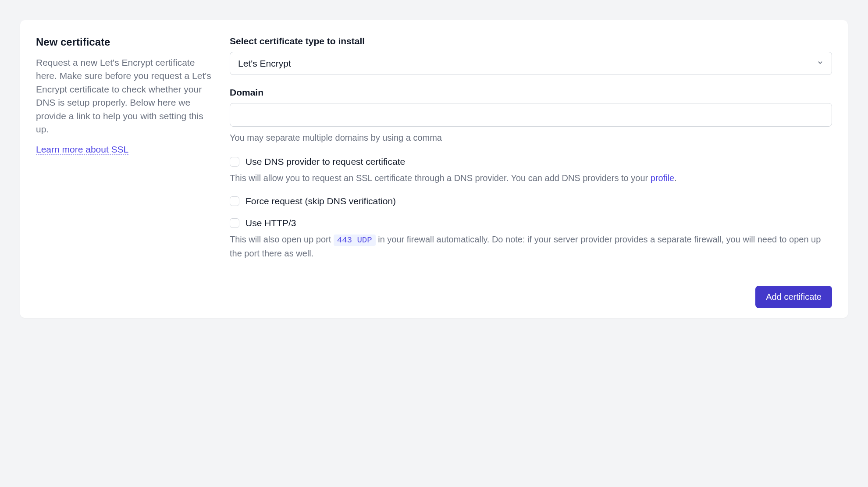  What do you see at coordinates (531, 55) in the screenshot?
I see `cert-type-field: Select certificate type to install Let's…` at bounding box center [531, 55].